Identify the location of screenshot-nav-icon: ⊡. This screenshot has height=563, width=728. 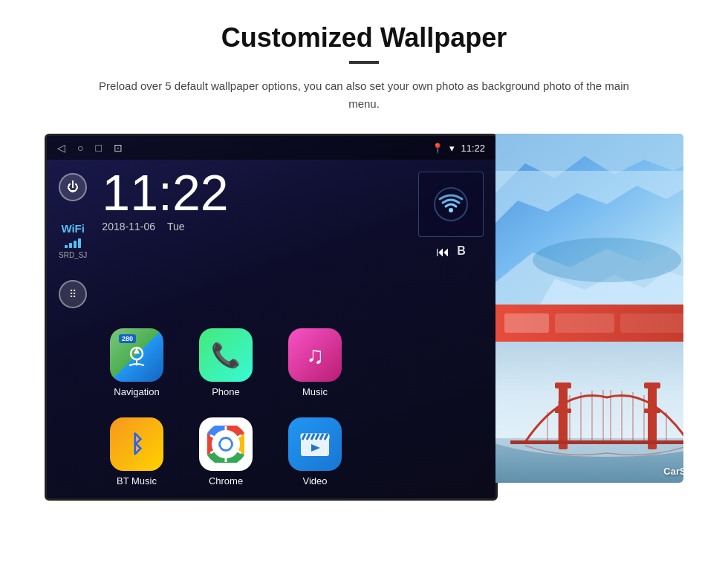
(118, 148).